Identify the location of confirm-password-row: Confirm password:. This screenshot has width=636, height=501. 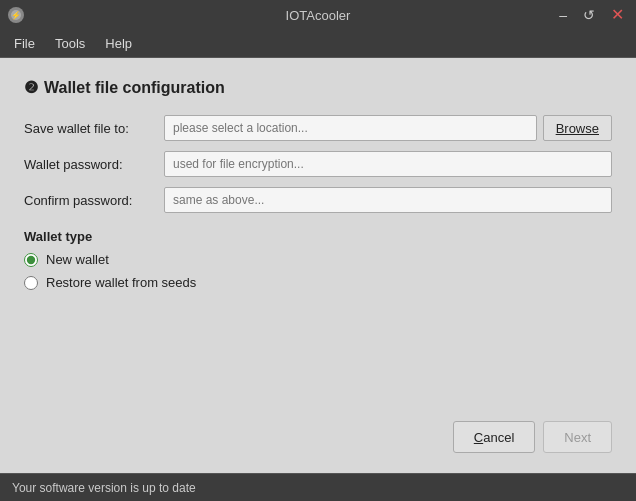
(318, 200).